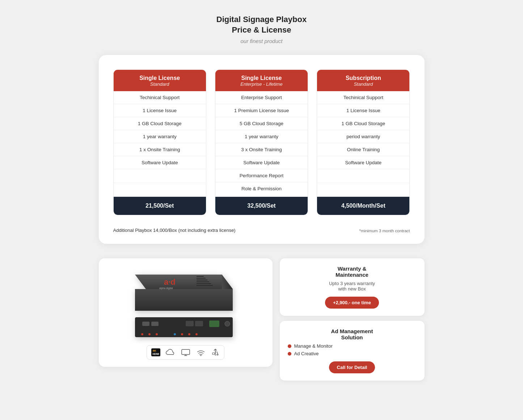 The height and width of the screenshot is (420, 523). I want to click on svg-text: alpha digital, so click(166, 288).